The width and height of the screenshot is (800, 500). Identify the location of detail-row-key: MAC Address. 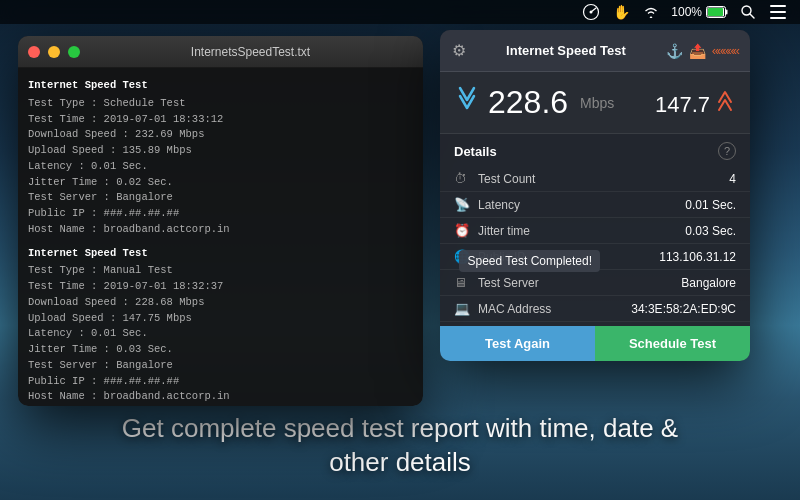
(554, 309).